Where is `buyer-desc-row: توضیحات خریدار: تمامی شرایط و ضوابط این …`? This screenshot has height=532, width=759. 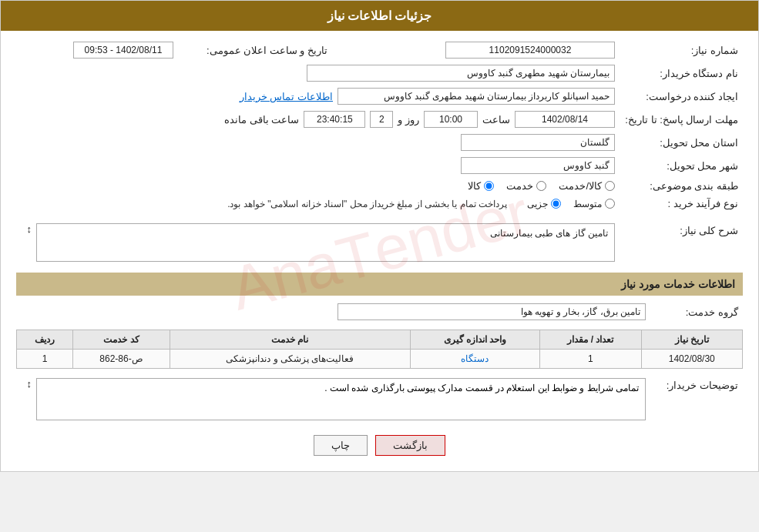
buyer-desc-row: توضیحات خریدار: تمامی شرایط و ضوابط این … is located at coordinates (379, 399).